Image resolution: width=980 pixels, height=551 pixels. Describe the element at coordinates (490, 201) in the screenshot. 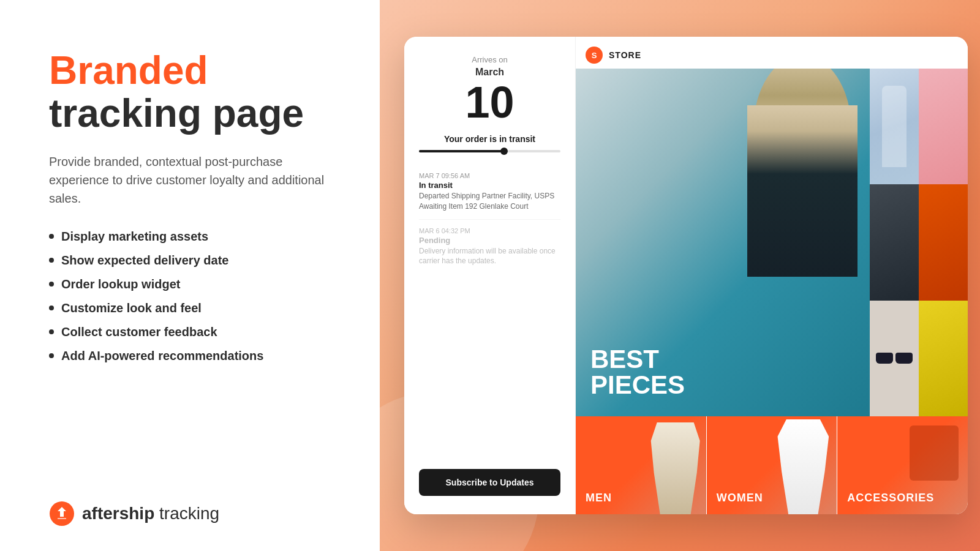

I see `event-desc: Departed Shipping Partner Facility, USPS…` at that location.